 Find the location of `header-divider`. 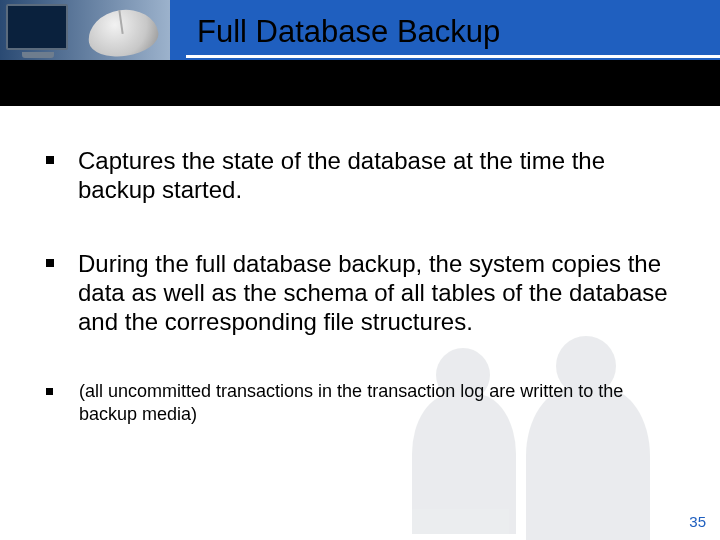

header-divider is located at coordinates (453, 56).